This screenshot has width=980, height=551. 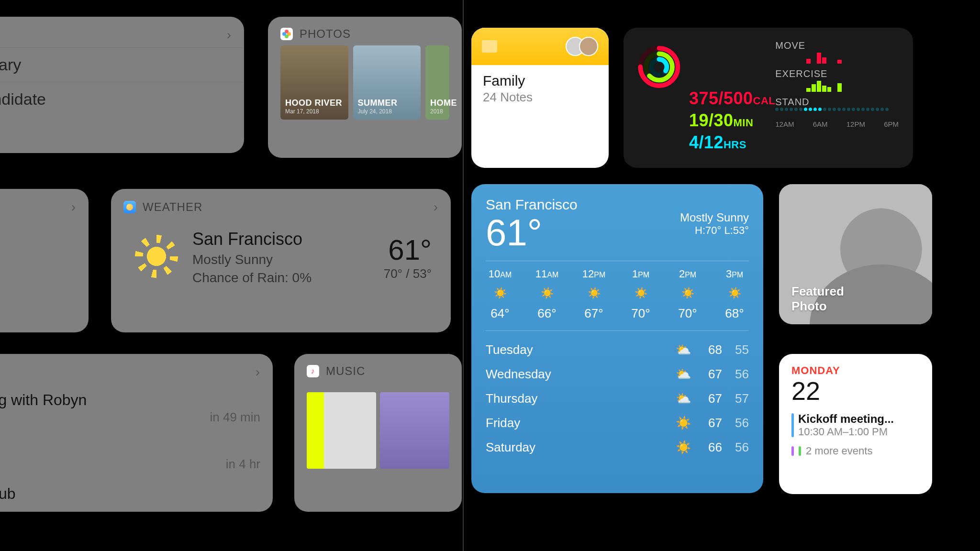 What do you see at coordinates (378, 368) in the screenshot?
I see `music-header: ♪ MUSIC` at bounding box center [378, 368].